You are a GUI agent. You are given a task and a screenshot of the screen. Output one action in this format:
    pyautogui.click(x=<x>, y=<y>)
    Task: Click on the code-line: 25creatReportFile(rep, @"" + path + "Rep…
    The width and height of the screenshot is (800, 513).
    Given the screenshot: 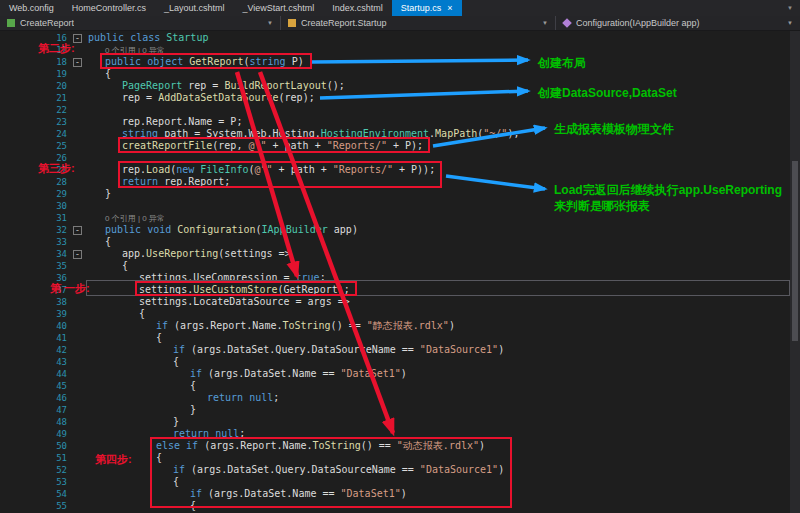 What is the action you would take?
    pyautogui.click(x=400, y=146)
    